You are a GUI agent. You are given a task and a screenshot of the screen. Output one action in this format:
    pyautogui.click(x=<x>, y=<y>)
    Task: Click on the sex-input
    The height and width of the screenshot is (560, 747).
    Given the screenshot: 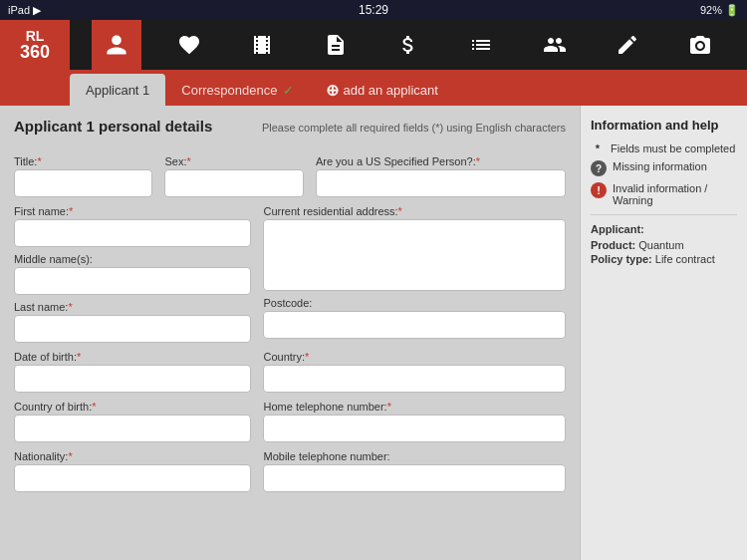 What is the action you would take?
    pyautogui.click(x=233, y=183)
    